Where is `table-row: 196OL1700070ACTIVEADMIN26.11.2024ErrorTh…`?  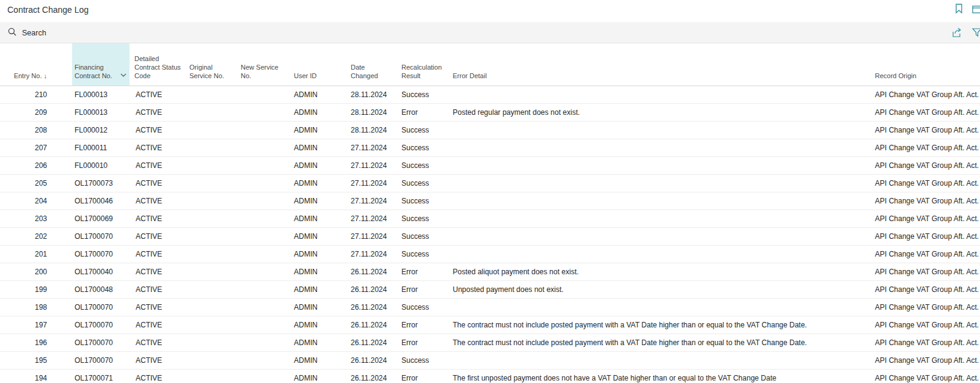 table-row: 196OL1700070ACTIVEADMIN26.11.2024ErrorTh… is located at coordinates (490, 343).